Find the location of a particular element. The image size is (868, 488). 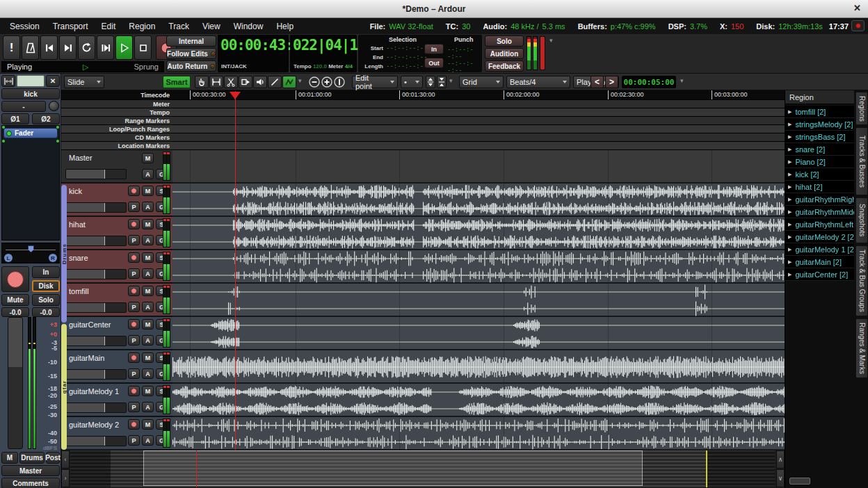

zoom-overflow-chevron-icon: ▾ is located at coordinates (451, 81).